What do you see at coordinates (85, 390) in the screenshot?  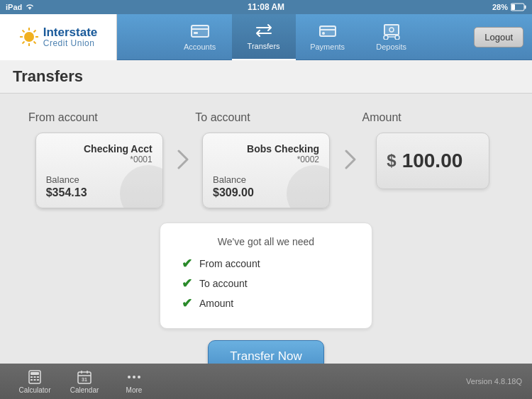 I see `calendar-label: Calendar` at bounding box center [85, 390].